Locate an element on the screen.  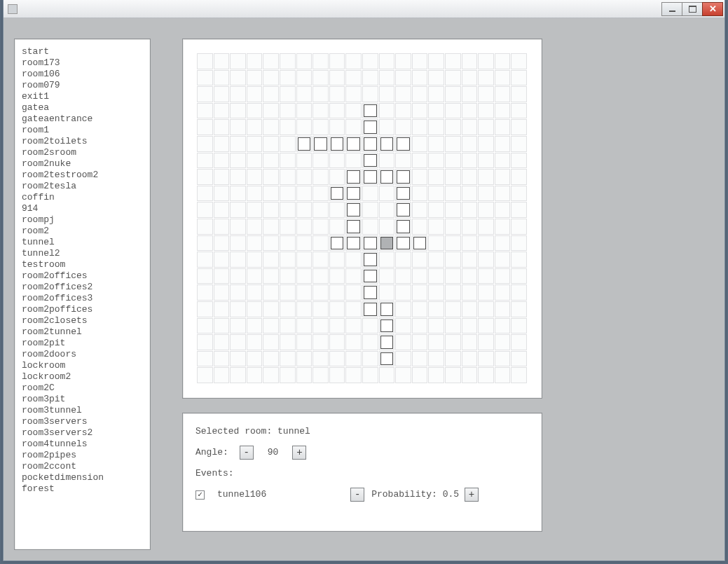
event-remove-button: - is located at coordinates (357, 495).